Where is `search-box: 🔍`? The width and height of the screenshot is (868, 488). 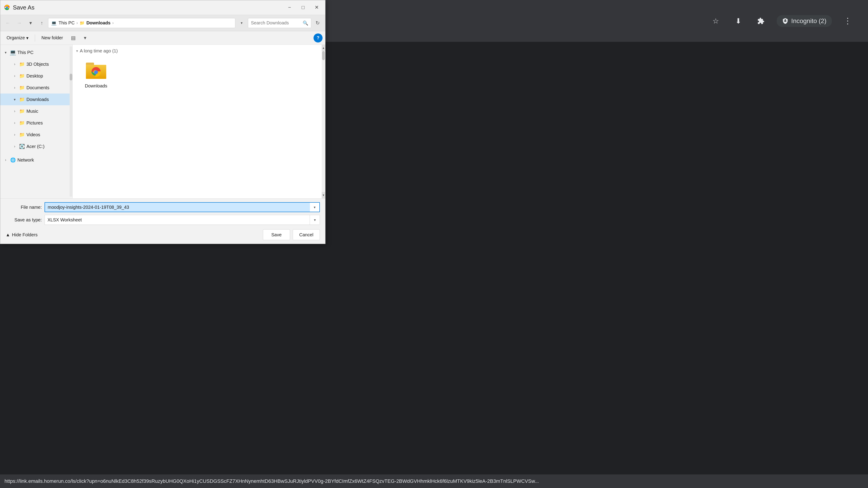 search-box: 🔍 is located at coordinates (280, 23).